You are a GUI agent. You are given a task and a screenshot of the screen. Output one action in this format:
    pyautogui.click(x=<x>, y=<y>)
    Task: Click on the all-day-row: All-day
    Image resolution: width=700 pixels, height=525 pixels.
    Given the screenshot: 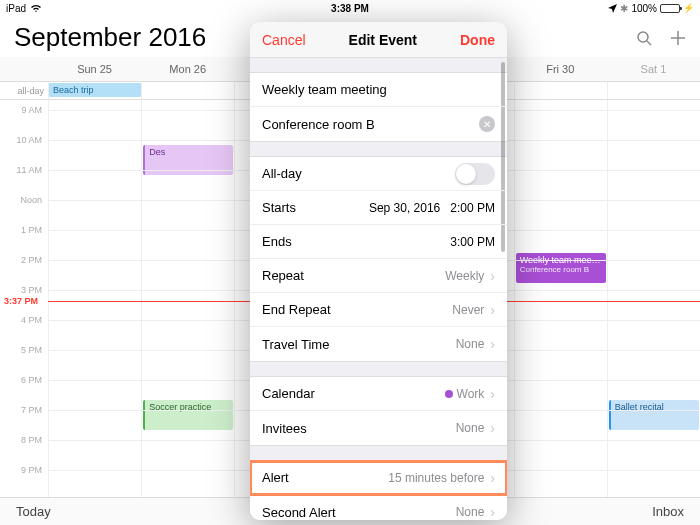 What is the action you would take?
    pyautogui.click(x=378, y=174)
    